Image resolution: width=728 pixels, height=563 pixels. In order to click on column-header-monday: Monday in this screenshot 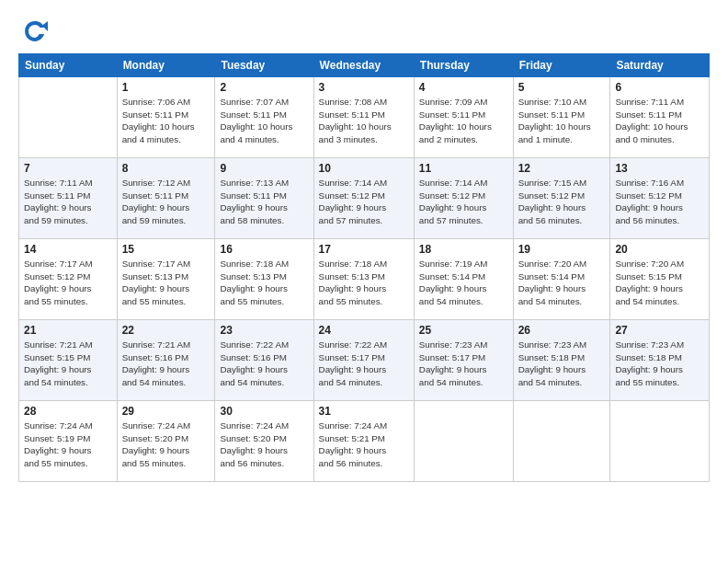, I will do `click(165, 66)`.